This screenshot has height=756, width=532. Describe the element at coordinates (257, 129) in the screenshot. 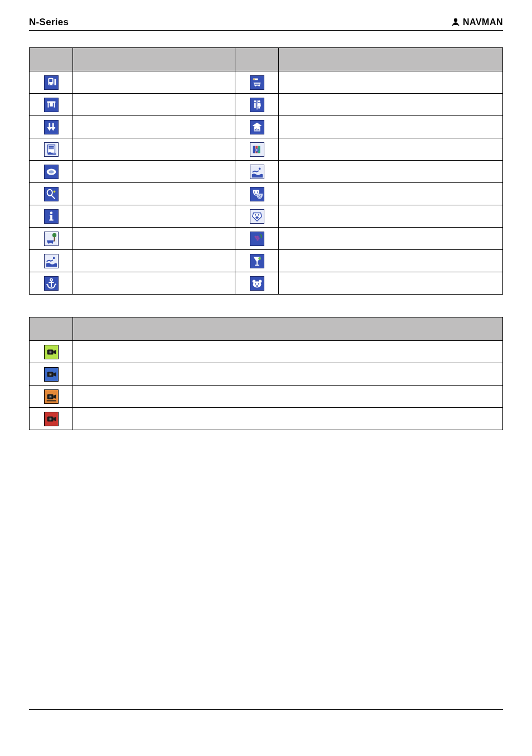

I see `svg-text: abc` at that location.